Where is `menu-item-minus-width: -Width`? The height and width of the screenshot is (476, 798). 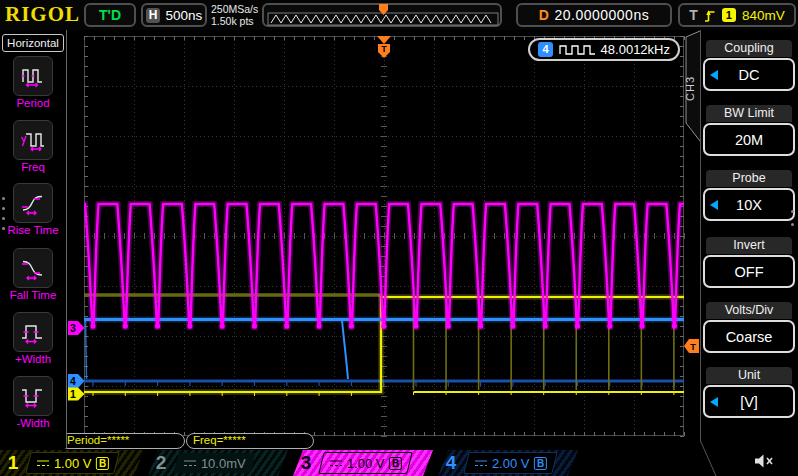 menu-item-minus-width: -Width is located at coordinates (33, 402).